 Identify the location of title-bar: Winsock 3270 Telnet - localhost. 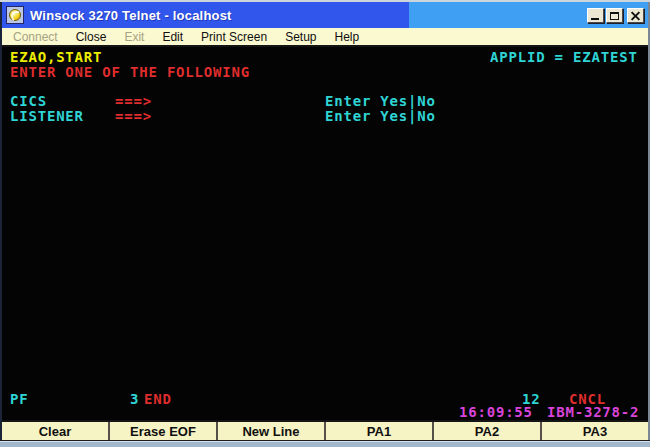
(325, 15).